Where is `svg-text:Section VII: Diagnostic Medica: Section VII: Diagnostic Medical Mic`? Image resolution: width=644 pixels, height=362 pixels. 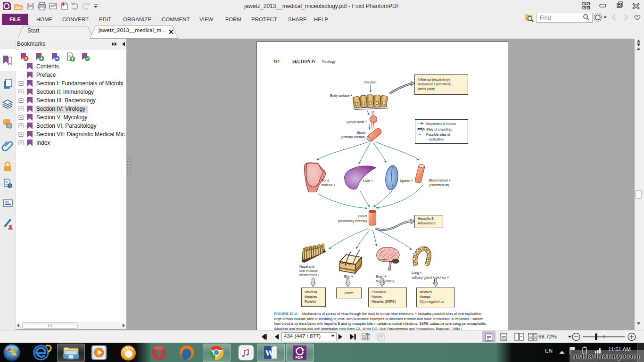 svg-text:Section VII: Diagnostic Medica: Section VII: Diagnostic Medical Mic is located at coordinates (80, 134).